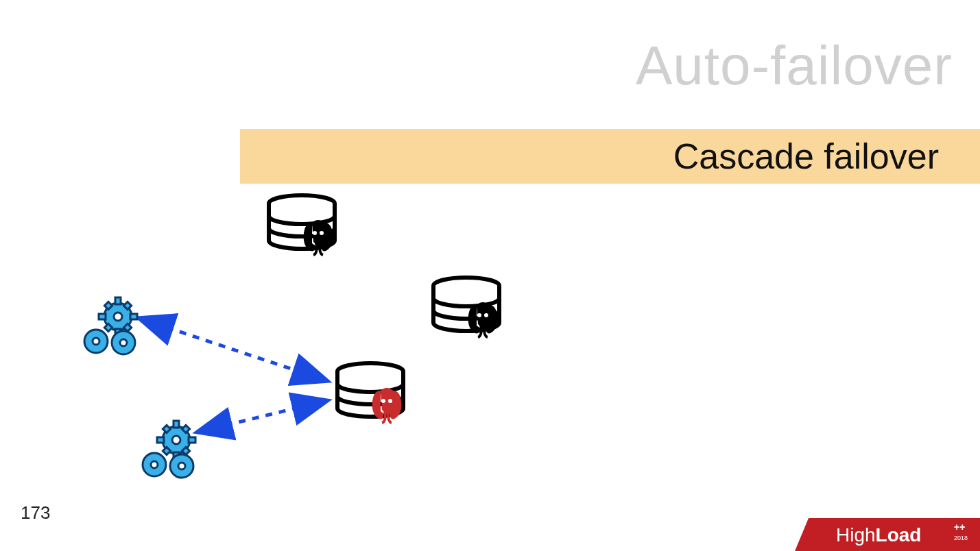 Image resolution: width=980 pixels, height=551 pixels. I want to click on page-number: 173, so click(36, 513).